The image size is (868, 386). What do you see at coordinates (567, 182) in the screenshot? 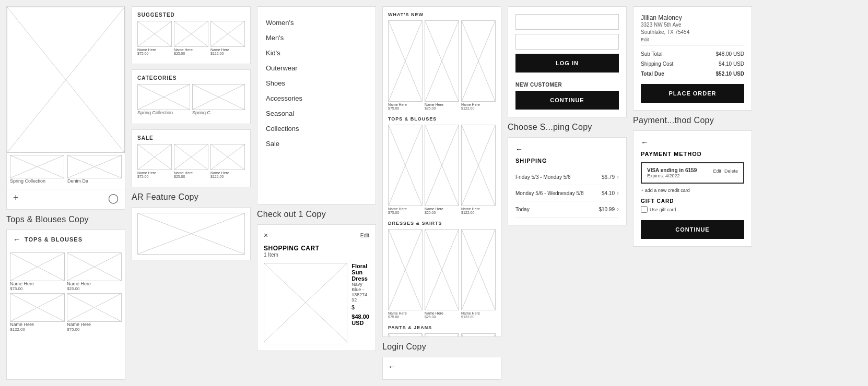
I see `shipping-panel: ← SHIPPING Friday 5/3 - Monday 5/6 $6.79…` at bounding box center [567, 182].